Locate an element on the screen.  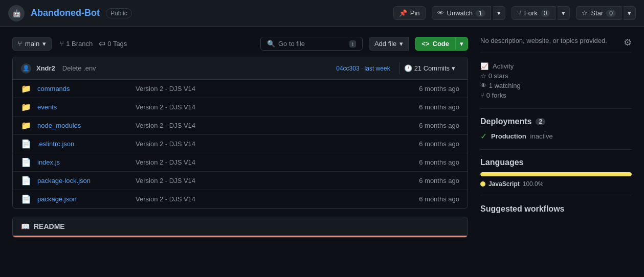
star-count: 0 is located at coordinates (611, 13).